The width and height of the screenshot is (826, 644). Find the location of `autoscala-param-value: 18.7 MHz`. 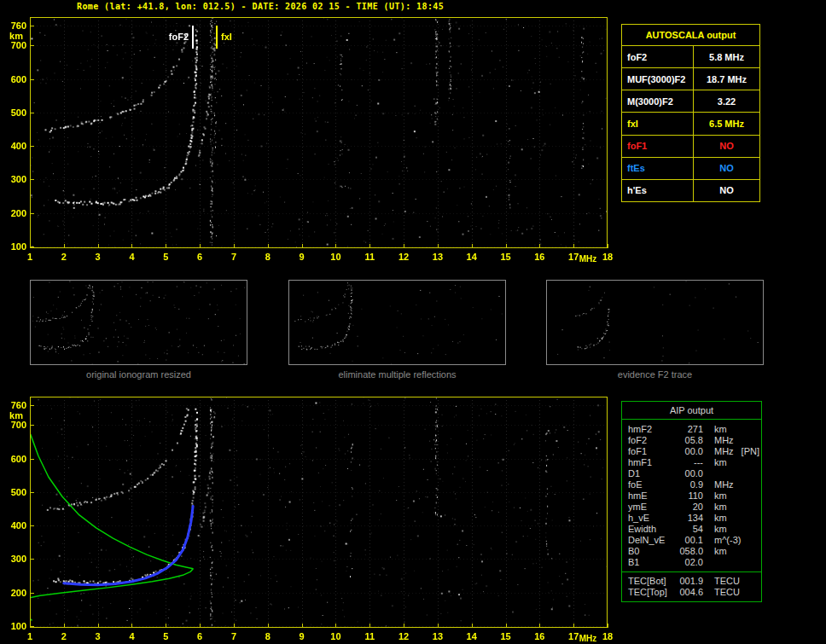

autoscala-param-value: 18.7 MHz is located at coordinates (727, 78).